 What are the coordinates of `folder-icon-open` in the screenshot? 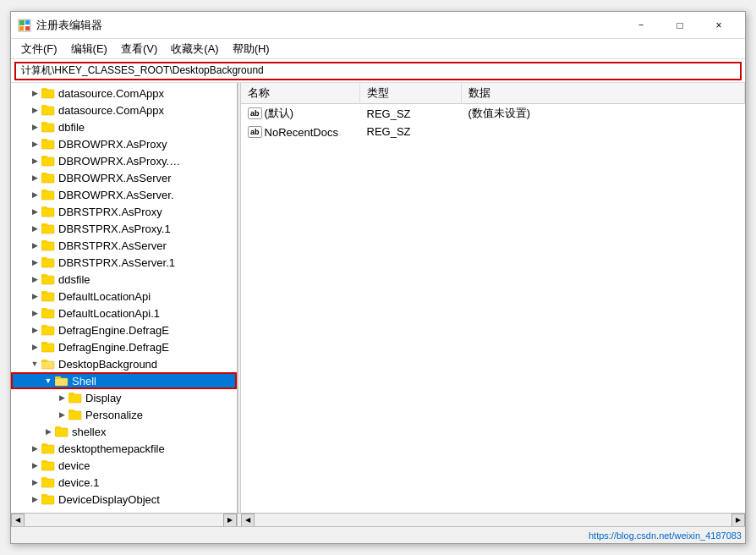 It's located at (48, 364).